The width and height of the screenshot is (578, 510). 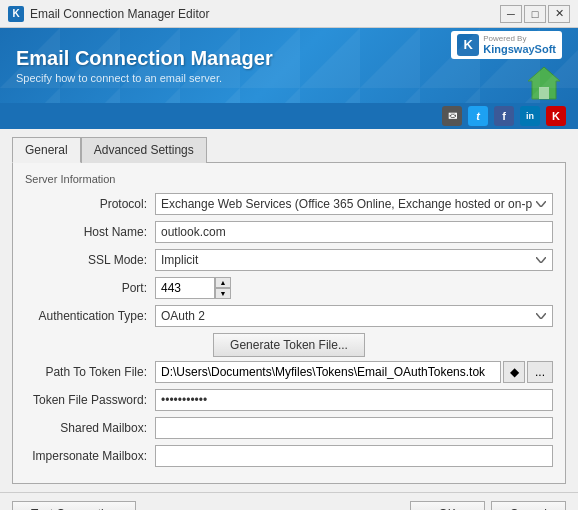 What do you see at coordinates (289, 288) in the screenshot?
I see `port-row: Port: ▲ ▼` at bounding box center [289, 288].